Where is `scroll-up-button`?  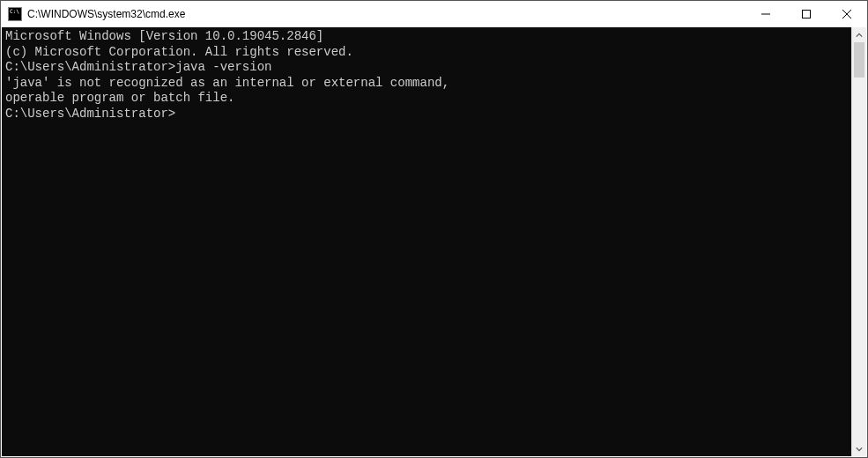 scroll-up-button is located at coordinates (859, 35).